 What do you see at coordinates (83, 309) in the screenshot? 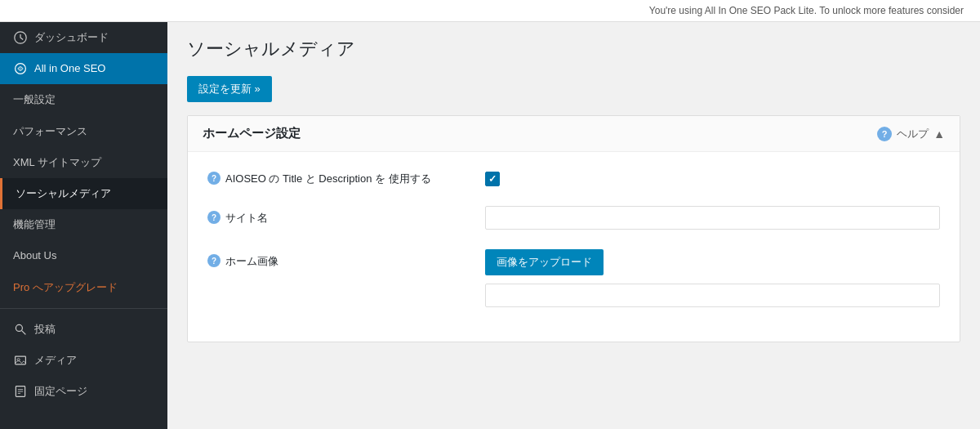
I see `sidebar-divider` at bounding box center [83, 309].